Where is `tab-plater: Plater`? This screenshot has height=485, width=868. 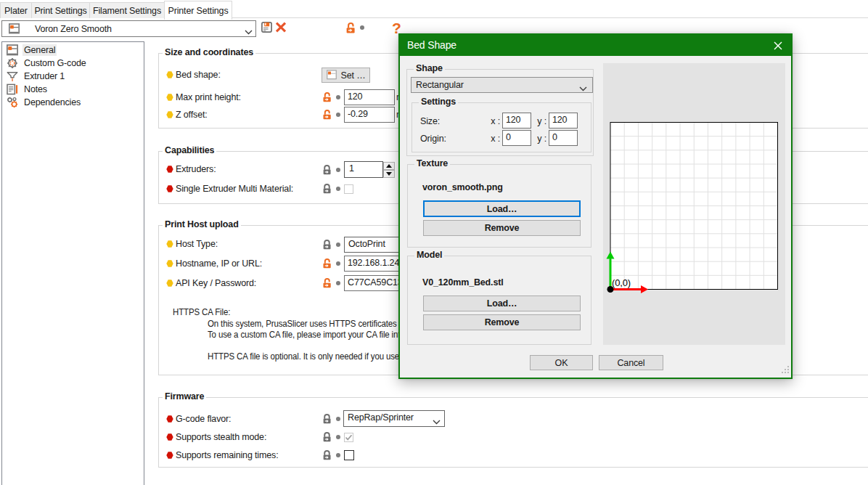 tab-plater: Plater is located at coordinates (16, 10).